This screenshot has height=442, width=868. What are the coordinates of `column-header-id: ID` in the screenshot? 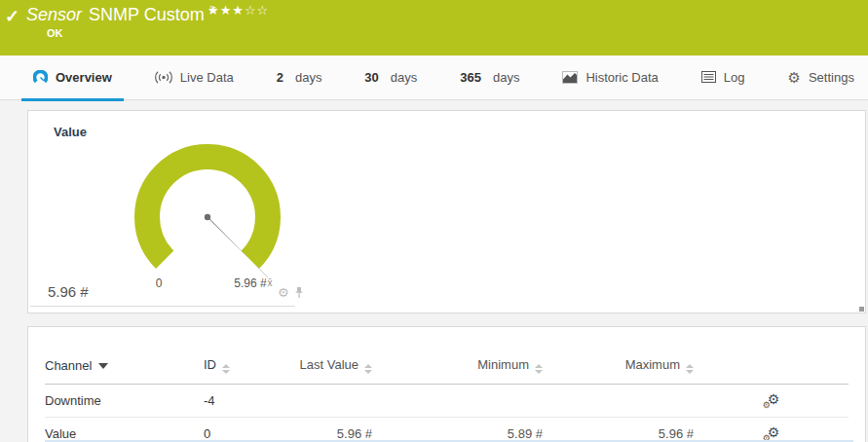 It's located at (246, 368).